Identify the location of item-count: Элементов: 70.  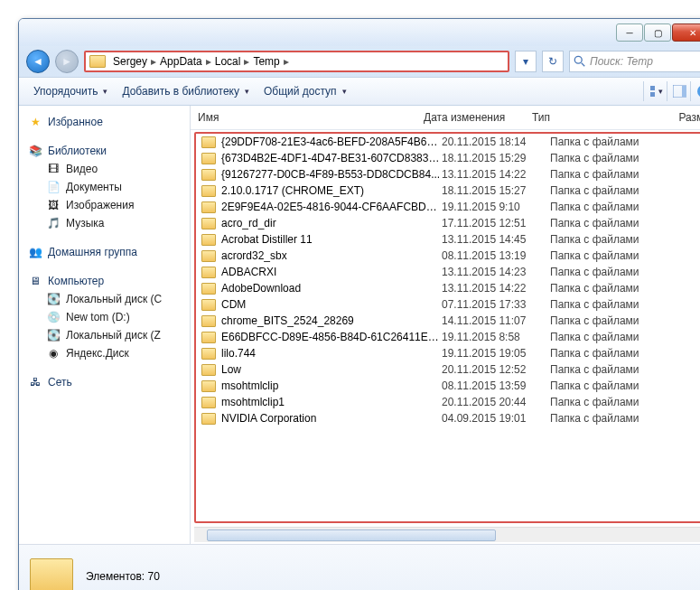
(123, 576).